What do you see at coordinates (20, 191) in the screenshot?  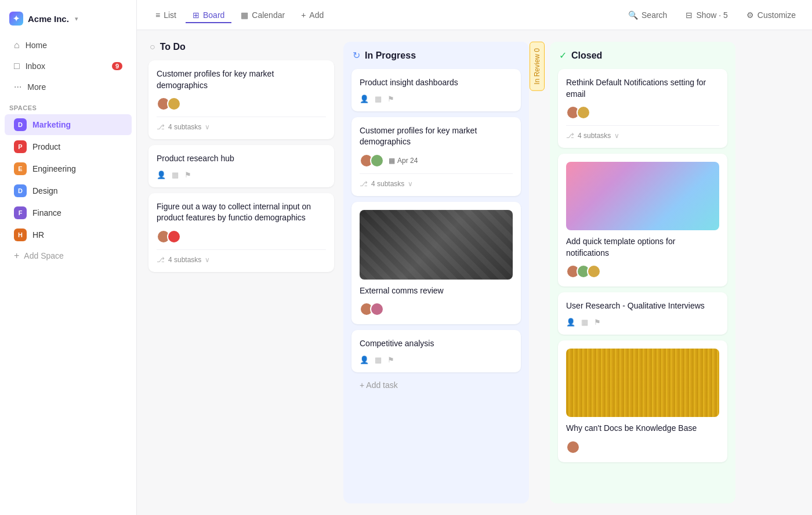 I see `design-dot: D` at bounding box center [20, 191].